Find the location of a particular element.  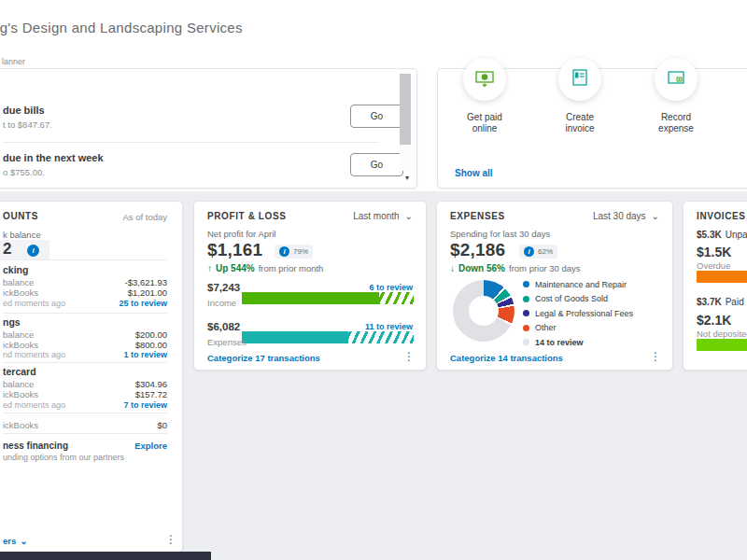

accounts-card-title: OUNTS is located at coordinates (21, 217).